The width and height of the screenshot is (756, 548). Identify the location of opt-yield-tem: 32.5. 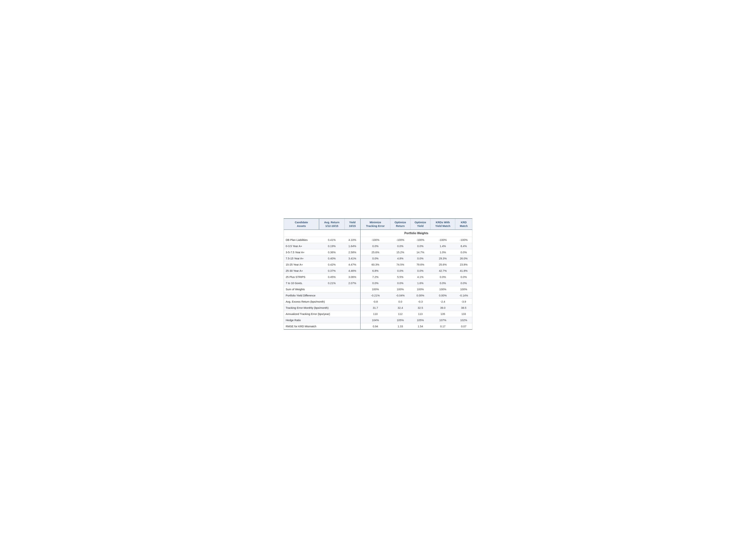
(420, 308).